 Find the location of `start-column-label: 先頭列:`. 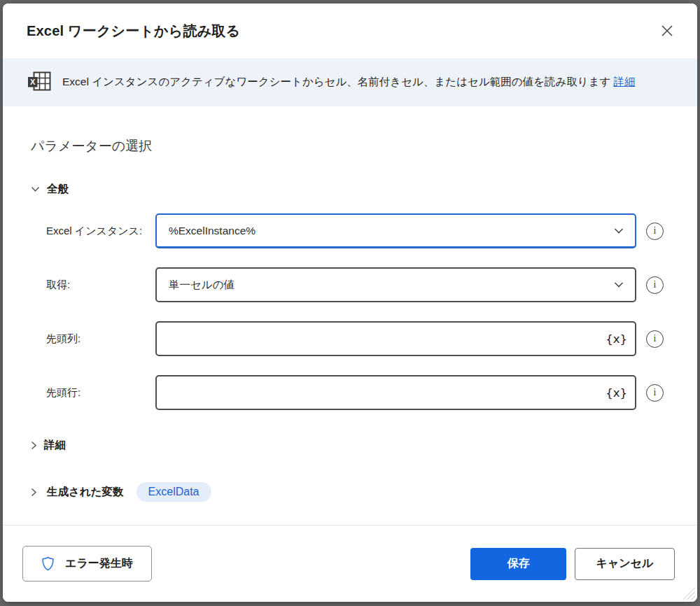

start-column-label: 先頭列: is located at coordinates (101, 339).